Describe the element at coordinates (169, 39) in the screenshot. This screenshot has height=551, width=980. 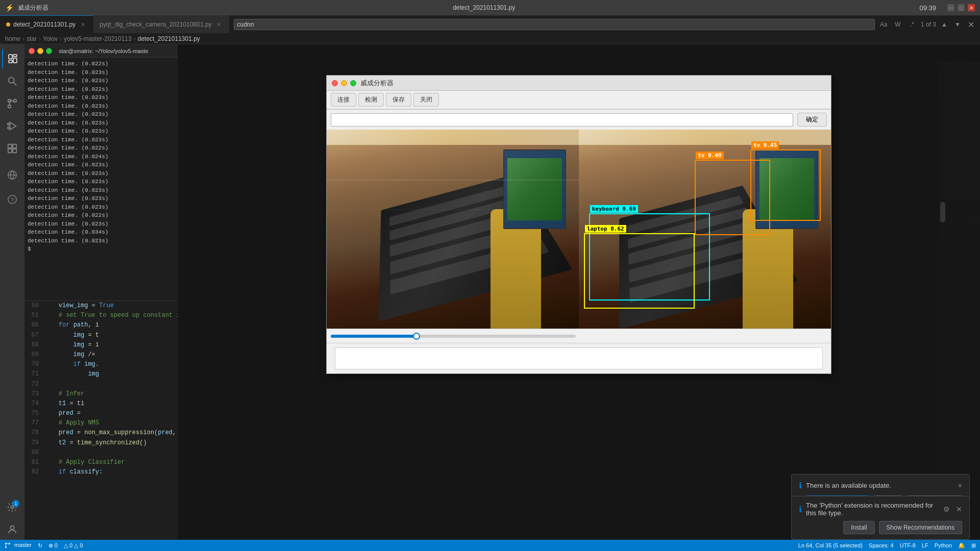
I see `breadcrumb-file: detect_2021011301.py` at that location.